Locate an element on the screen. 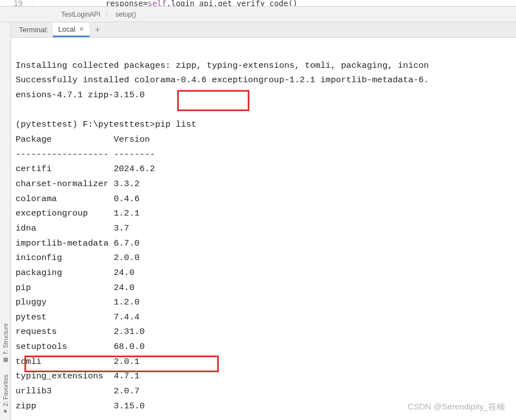 This screenshot has width=516, height=420. output-line: Successfully installed colorama-0.4.6 ex… is located at coordinates (222, 80).